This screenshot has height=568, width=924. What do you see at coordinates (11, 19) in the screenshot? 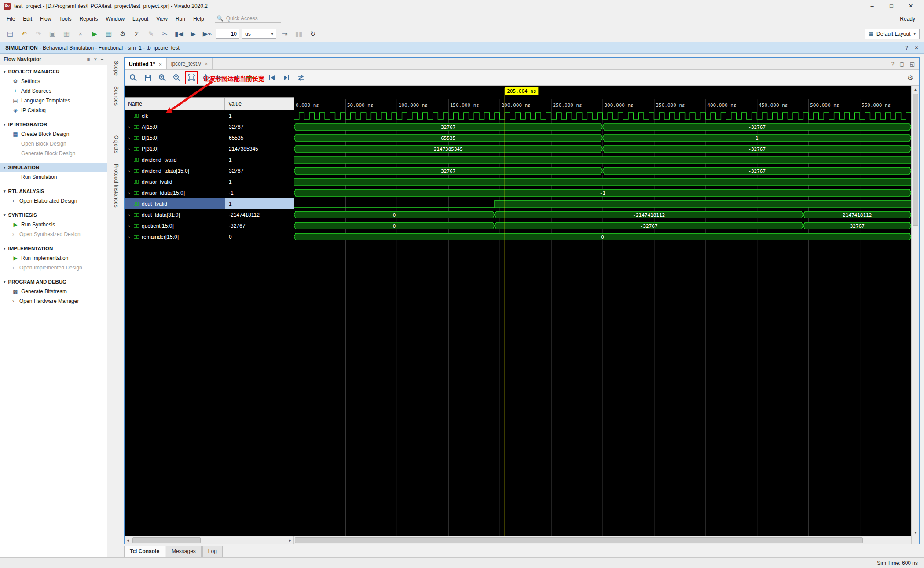
I see `menu-file: File` at bounding box center [11, 19].